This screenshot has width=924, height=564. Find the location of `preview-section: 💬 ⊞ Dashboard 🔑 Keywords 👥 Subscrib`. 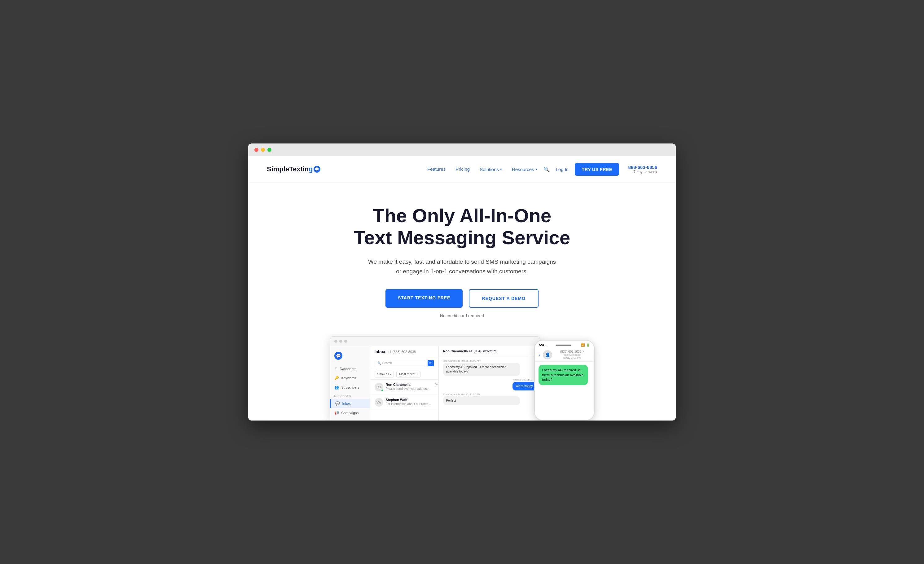

preview-section: 💬 ⊞ Dashboard 🔑 Keywords 👥 Subscrib is located at coordinates (462, 377).